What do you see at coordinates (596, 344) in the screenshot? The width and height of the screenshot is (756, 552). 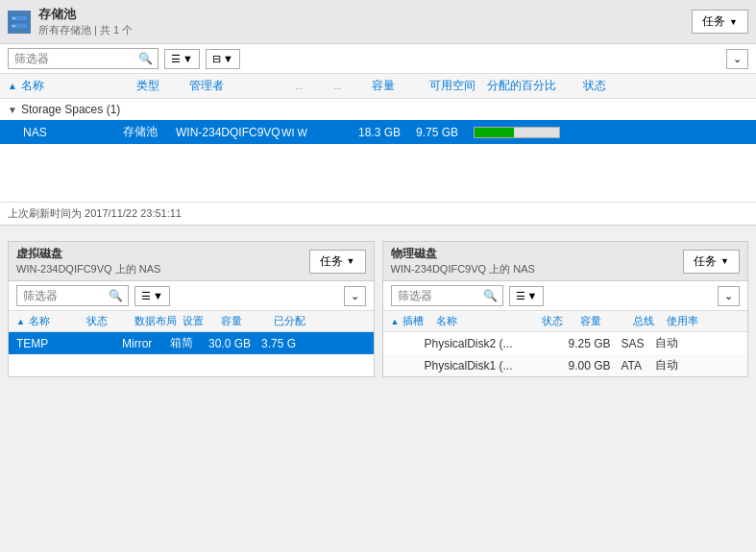 I see `prow-capacity: 9.25 GB` at bounding box center [596, 344].